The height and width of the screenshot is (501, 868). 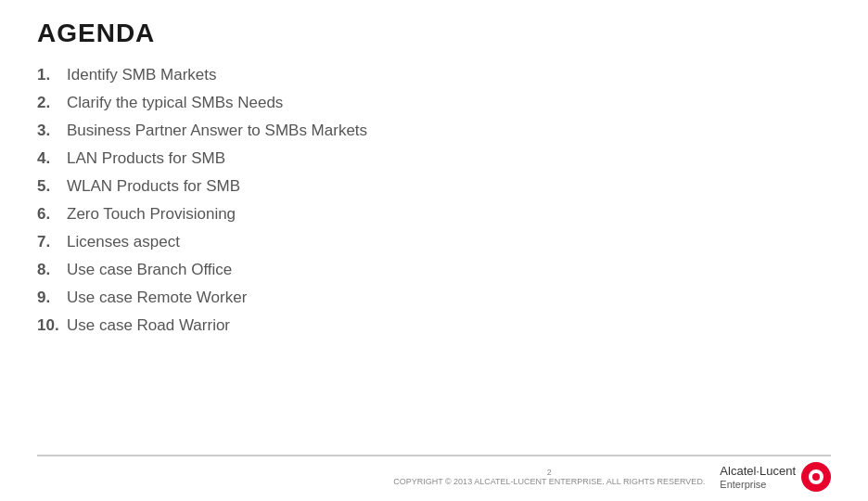 What do you see at coordinates (434, 326) in the screenshot?
I see `list-item: 10. Use case Road Warrior` at bounding box center [434, 326].